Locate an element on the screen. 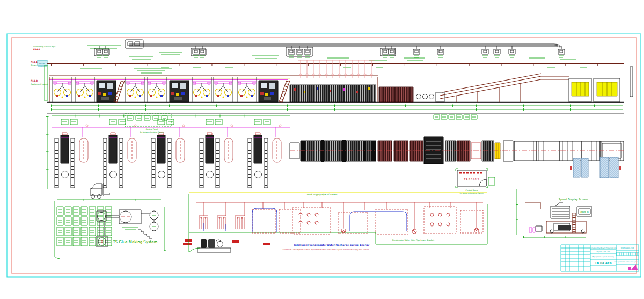 This screenshot has width=644, height=299. downstream-modules is located at coordinates (445, 150).